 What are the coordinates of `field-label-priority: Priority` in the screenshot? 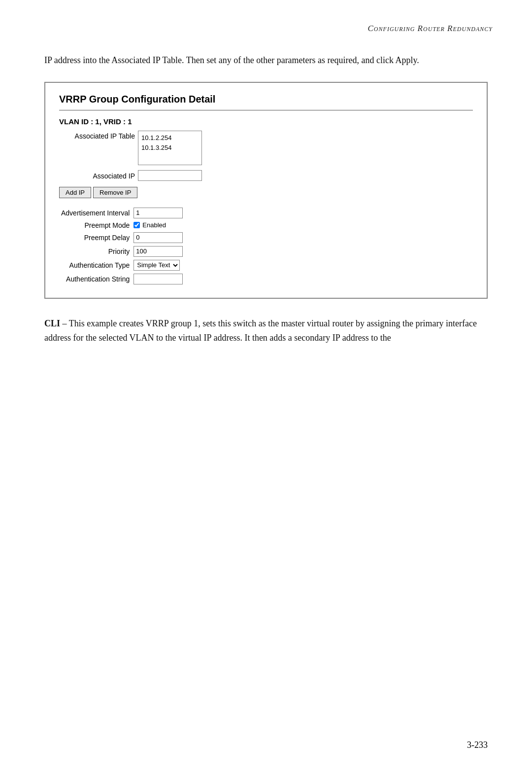 It's located at (96, 251).